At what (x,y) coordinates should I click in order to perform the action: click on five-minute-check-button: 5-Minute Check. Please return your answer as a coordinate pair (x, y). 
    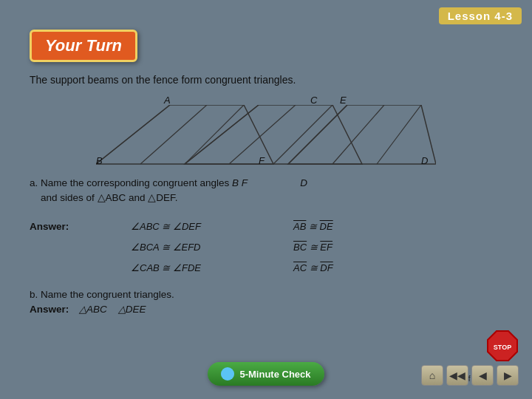
    Looking at the image, I should click on (266, 374).